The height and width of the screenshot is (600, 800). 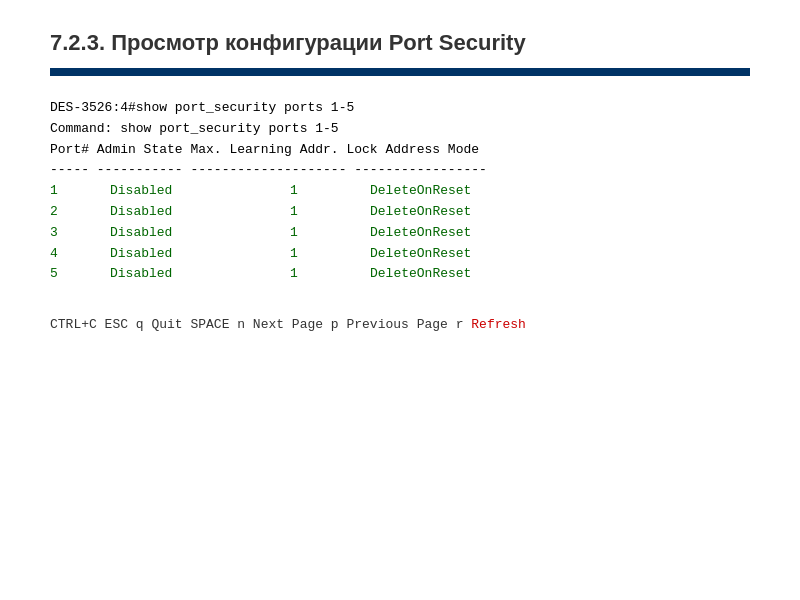 I want to click on table-row: 4Disabled1DeleteOnReset, so click(x=400, y=254).